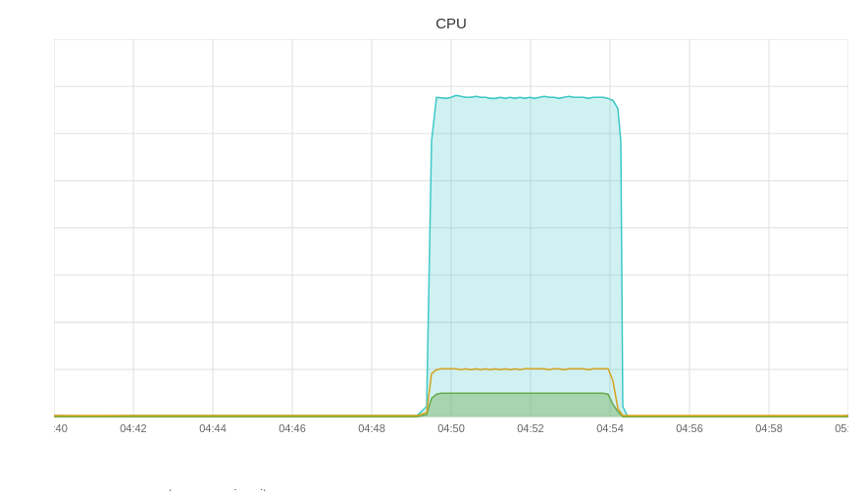 The height and width of the screenshot is (491, 868). I want to click on svg-text: 04:58, so click(769, 428).